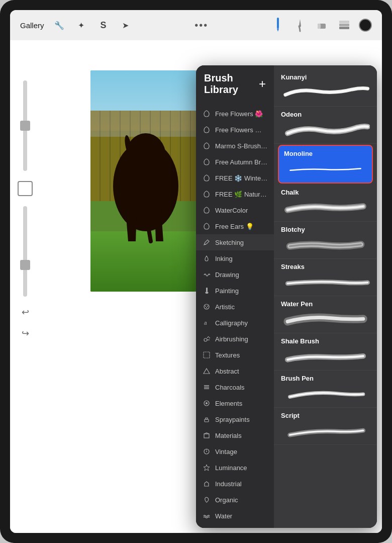 Image resolution: width=392 pixels, height=543 pixels. Describe the element at coordinates (344, 25) in the screenshot. I see `layers-button` at that location.